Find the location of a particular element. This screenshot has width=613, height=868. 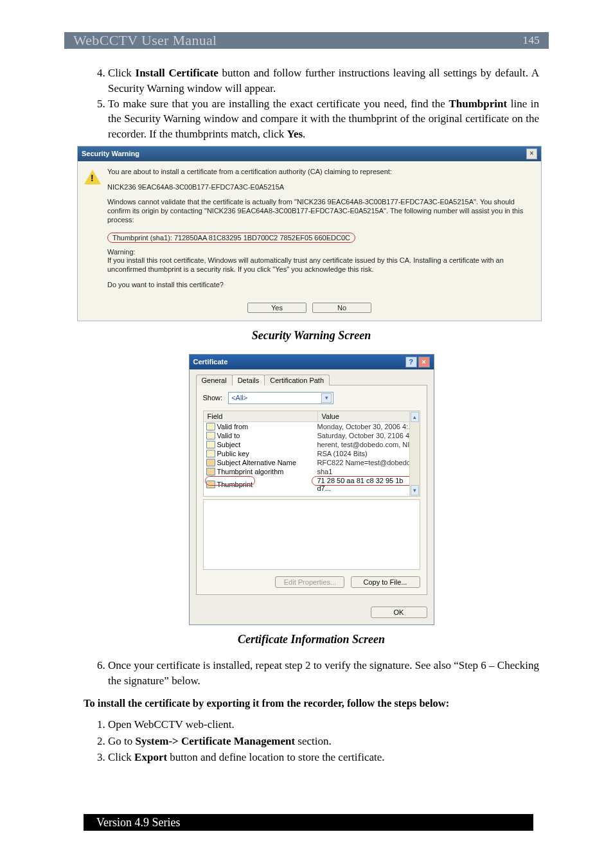

secwarn-ca-name: NICK236 9EAC64A8-3C00B177-EFDC7A3C-E0A52… is located at coordinates (320, 188).